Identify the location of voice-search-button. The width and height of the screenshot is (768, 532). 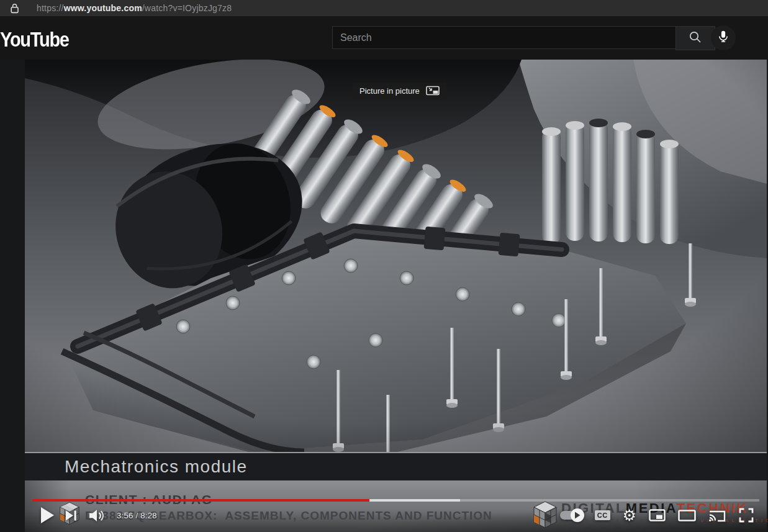
(723, 38).